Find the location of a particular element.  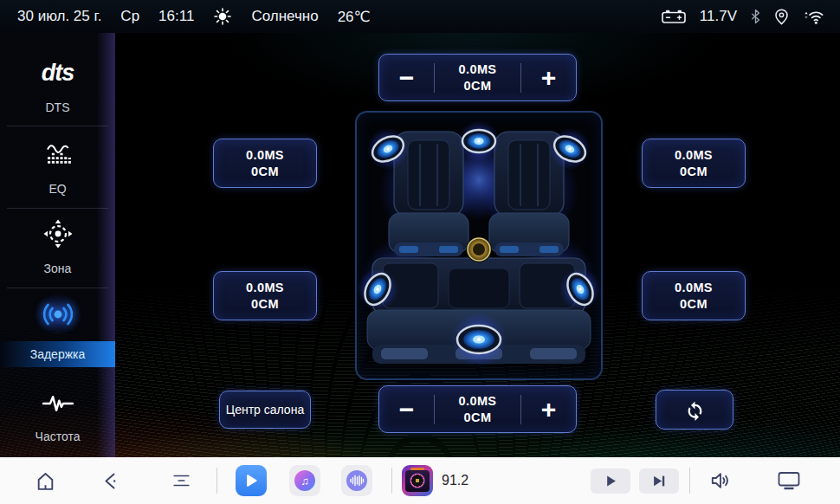

sun-icon is located at coordinates (223, 16).